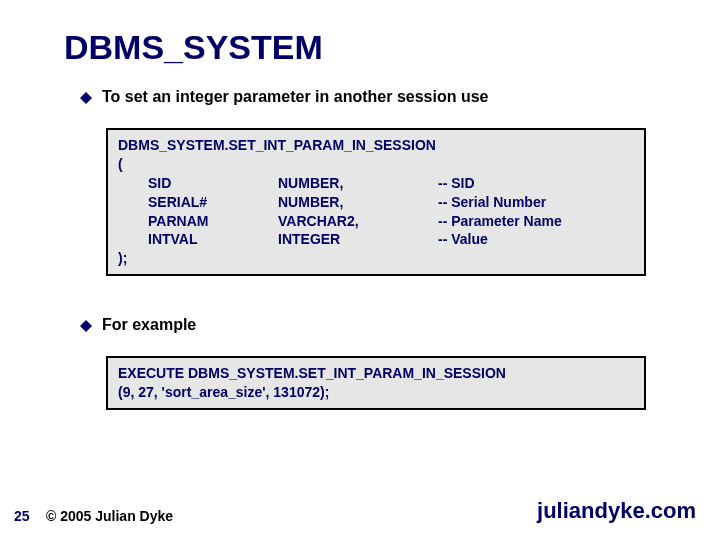 The image size is (720, 540). What do you see at coordinates (213, 202) in the screenshot?
I see `param-name: SERIAL#` at bounding box center [213, 202].